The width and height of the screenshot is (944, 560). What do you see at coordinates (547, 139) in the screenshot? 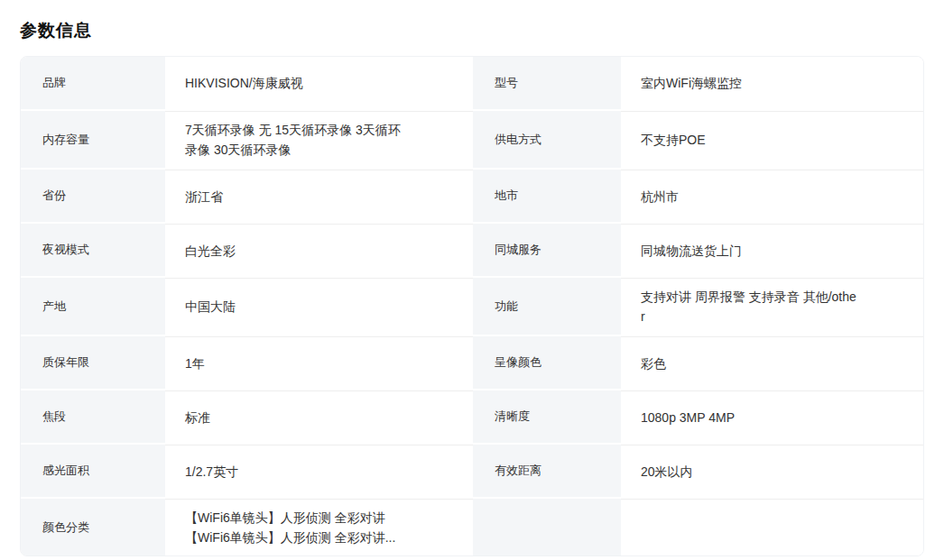
I see `param-label-right: 供电方式` at bounding box center [547, 139].